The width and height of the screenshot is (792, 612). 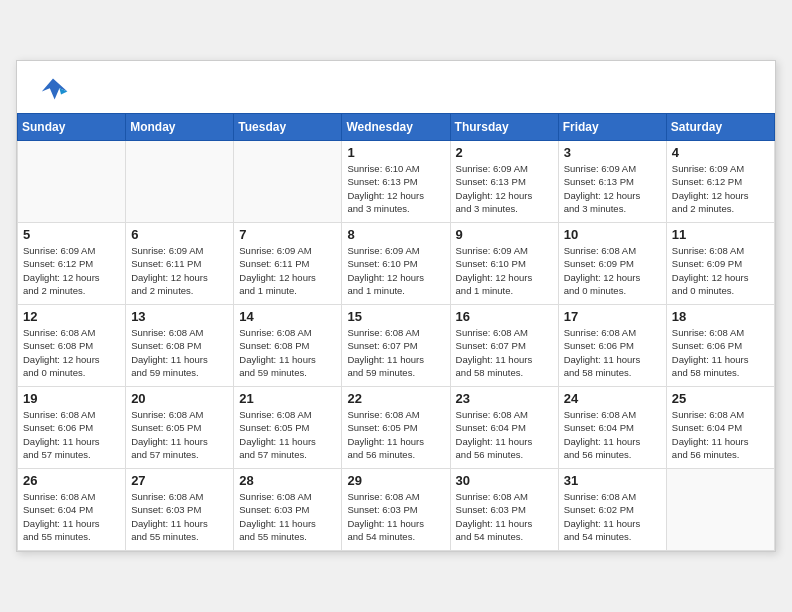 What do you see at coordinates (396, 87) in the screenshot?
I see `calendar-header` at bounding box center [396, 87].